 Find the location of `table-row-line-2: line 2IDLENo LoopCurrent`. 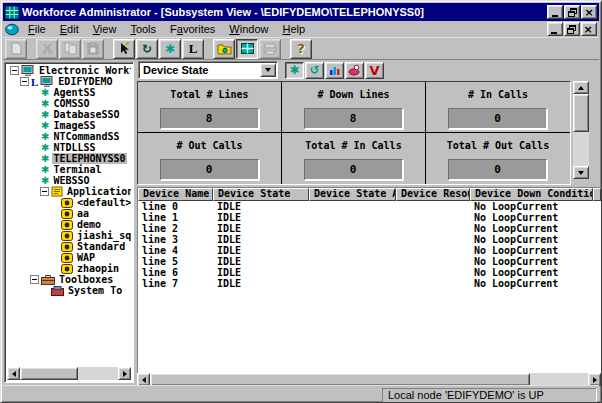

table-row-line-2: line 2IDLENo LoopCurrent is located at coordinates (370, 228).